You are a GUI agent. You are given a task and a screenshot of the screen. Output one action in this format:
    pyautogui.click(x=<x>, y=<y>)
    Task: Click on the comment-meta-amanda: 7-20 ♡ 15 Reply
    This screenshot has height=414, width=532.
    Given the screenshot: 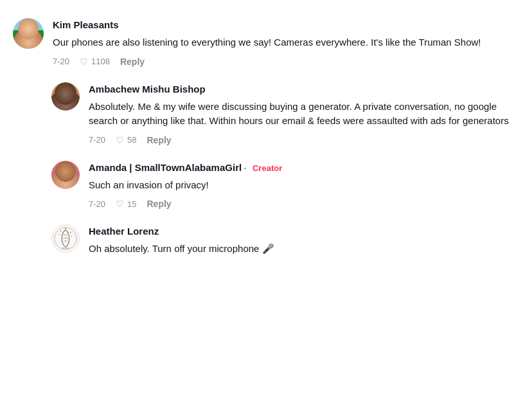 What is the action you would take?
    pyautogui.click(x=304, y=204)
    